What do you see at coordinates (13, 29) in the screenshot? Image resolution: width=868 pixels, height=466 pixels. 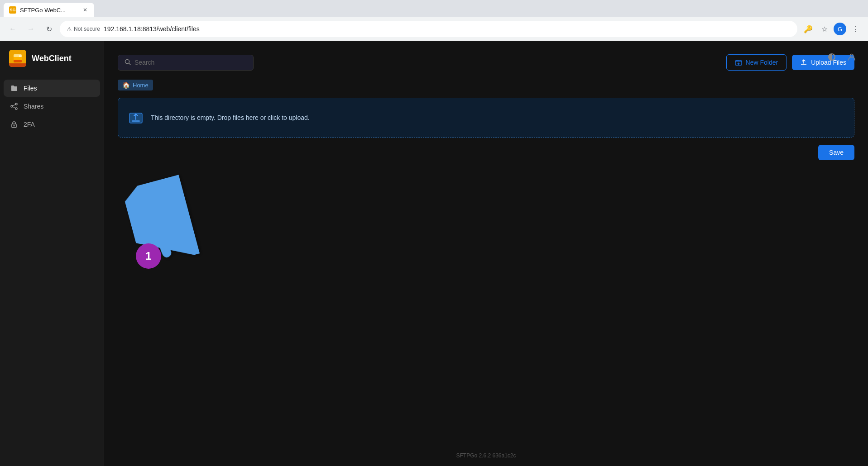 I see `back-button: ←` at bounding box center [13, 29].